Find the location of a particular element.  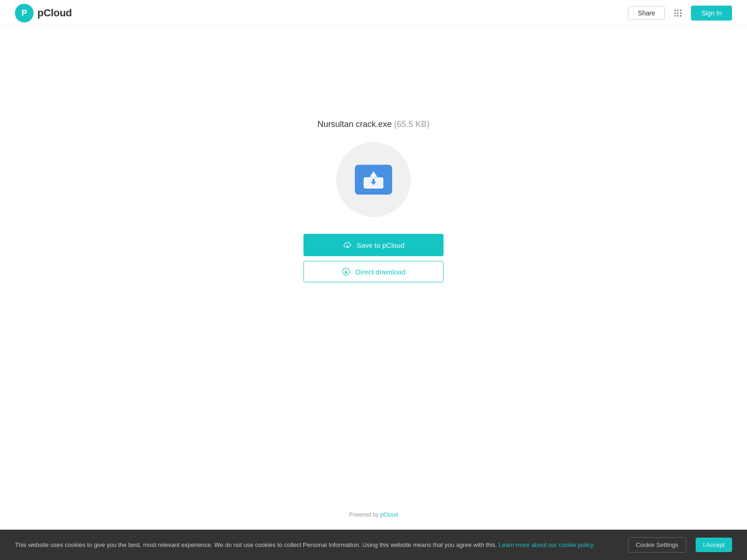

direct-download-label: Direct download is located at coordinates (381, 272).